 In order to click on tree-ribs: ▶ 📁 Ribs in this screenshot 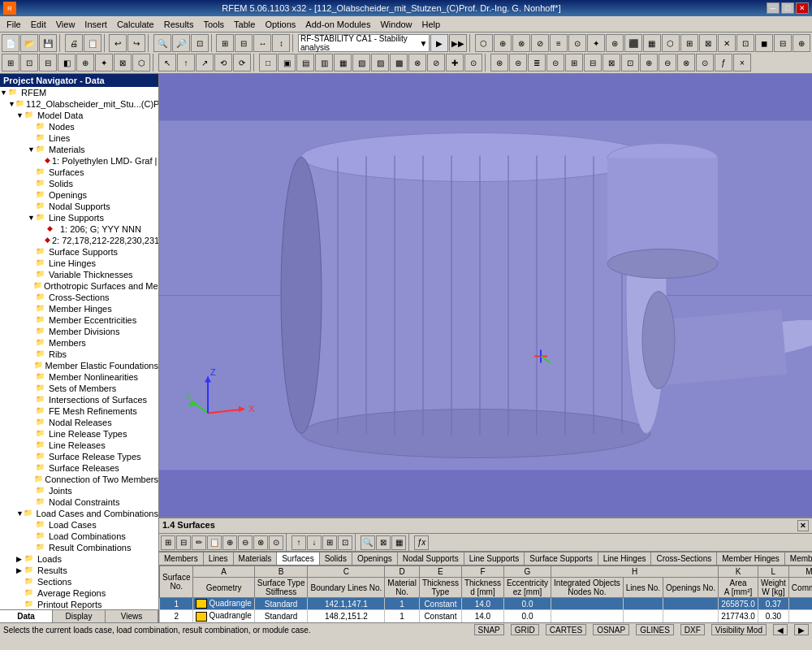, I will do `click(80, 354)`.